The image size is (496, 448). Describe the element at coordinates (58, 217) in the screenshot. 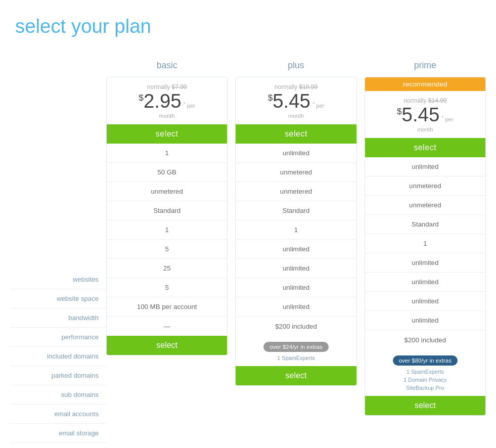

I see `feature-col-spacer` at that location.